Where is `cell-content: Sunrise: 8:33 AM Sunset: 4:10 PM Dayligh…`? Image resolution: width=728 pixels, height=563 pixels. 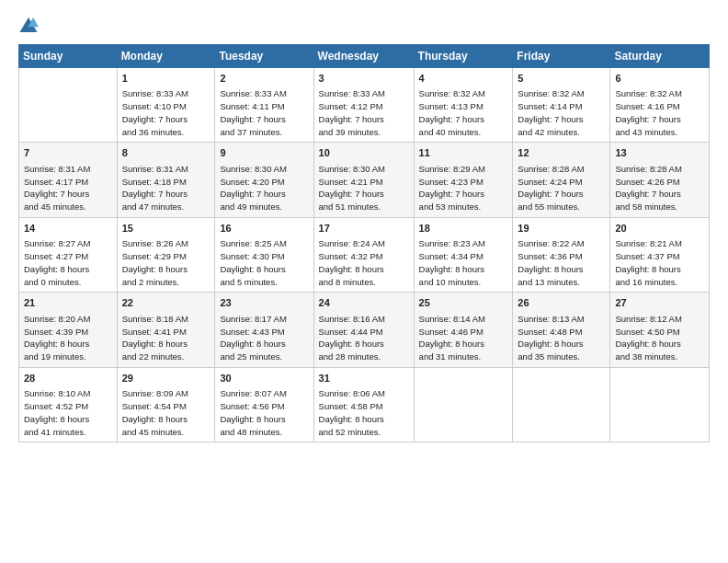
cell-content: Sunrise: 8:33 AM Sunset: 4:10 PM Dayligh… is located at coordinates (166, 112).